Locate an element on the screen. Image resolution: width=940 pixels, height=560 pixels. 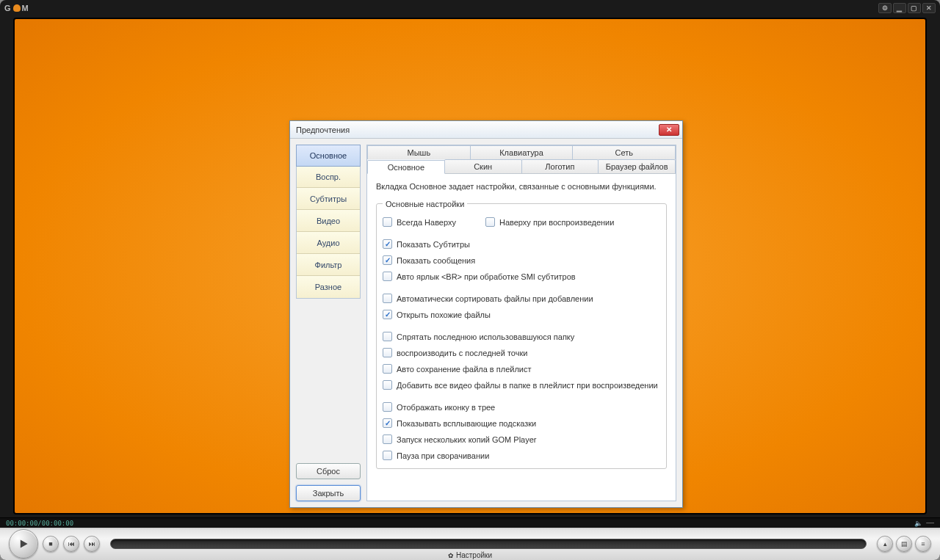
tab-Мышь: Мышь is located at coordinates (419, 153).